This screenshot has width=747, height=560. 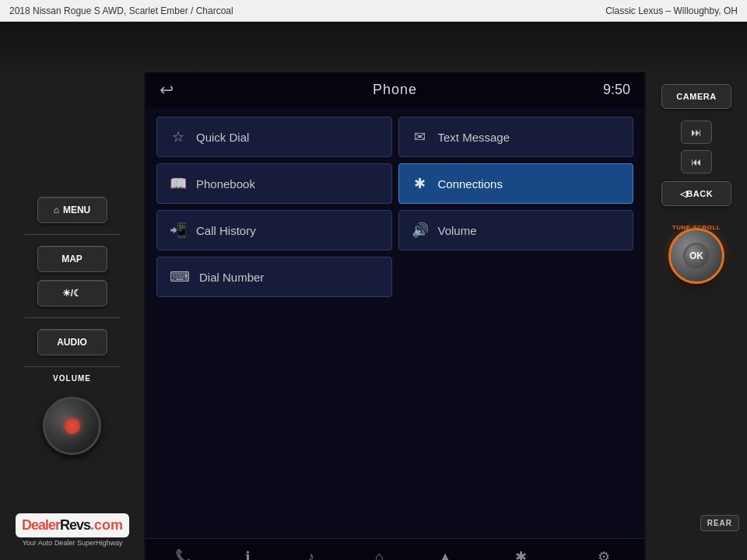 What do you see at coordinates (696, 227) in the screenshot?
I see `tune-scroll-label: TUNE·SCROLL` at bounding box center [696, 227].